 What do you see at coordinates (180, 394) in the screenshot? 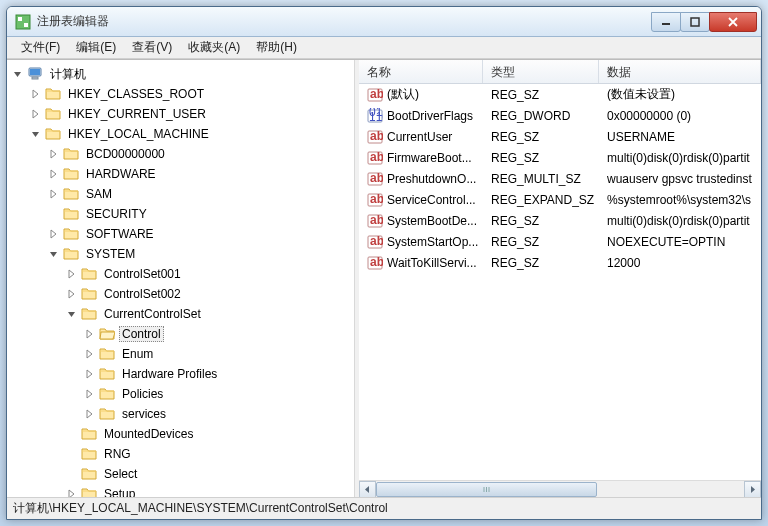
I see `tree-item-policies: Policies` at bounding box center [180, 394].